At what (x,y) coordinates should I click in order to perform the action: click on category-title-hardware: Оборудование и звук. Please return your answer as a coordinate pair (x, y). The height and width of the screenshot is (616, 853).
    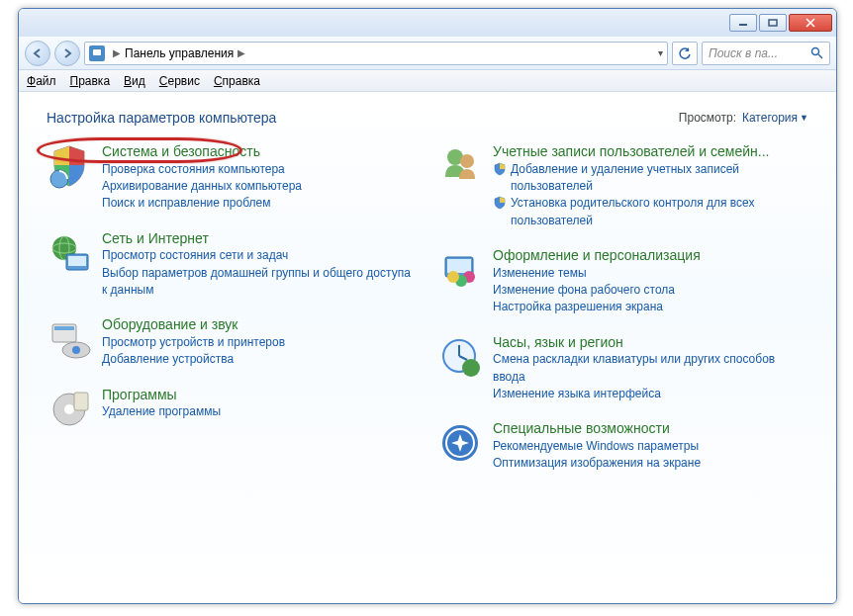
    Looking at the image, I should click on (170, 324).